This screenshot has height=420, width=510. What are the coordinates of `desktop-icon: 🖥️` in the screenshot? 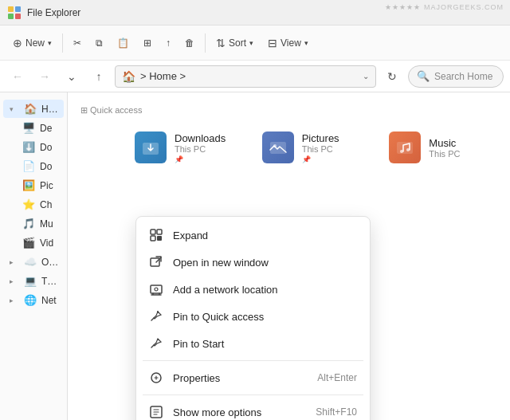 It's located at (29, 128).